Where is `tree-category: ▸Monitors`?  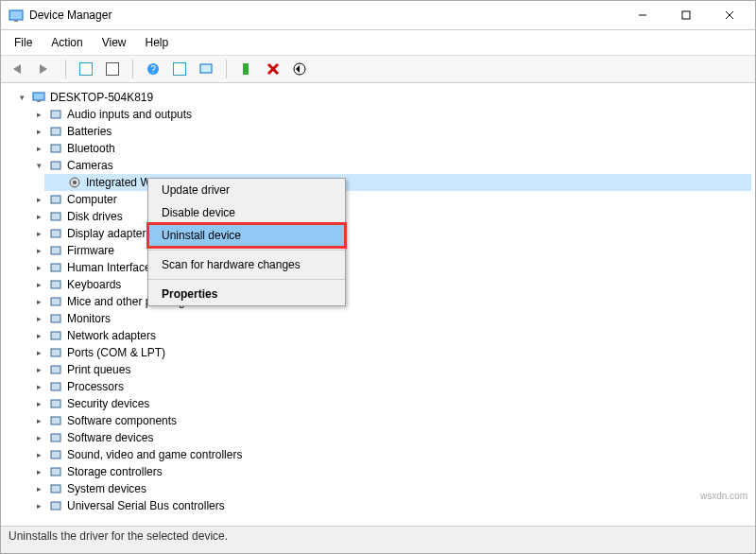
tree-category: ▸Monitors is located at coordinates (388, 319).